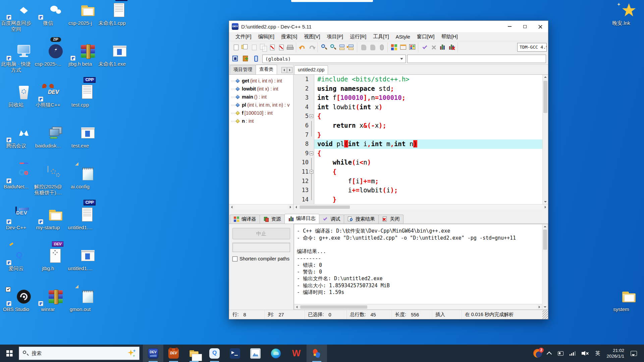 The width and height of the screenshot is (644, 362). Describe the element at coordinates (428, 154) in the screenshot. I see `code-line-9: {` at that location.